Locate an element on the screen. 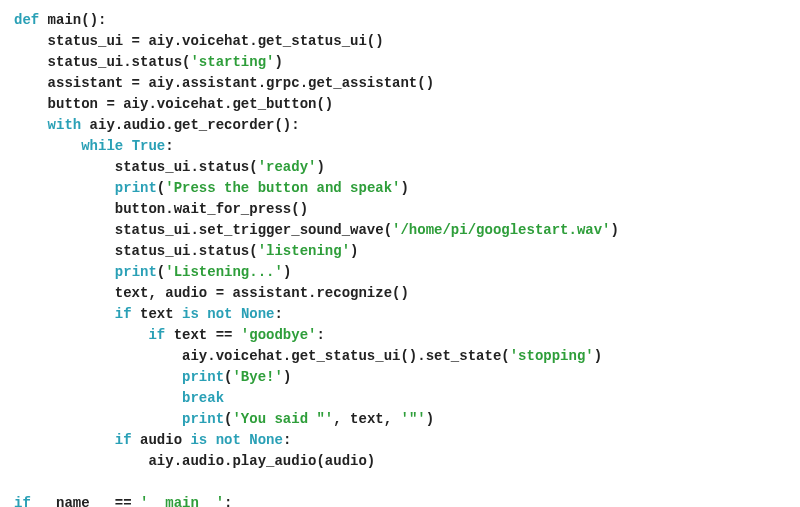  string-literal: 'listening' is located at coordinates (304, 251).